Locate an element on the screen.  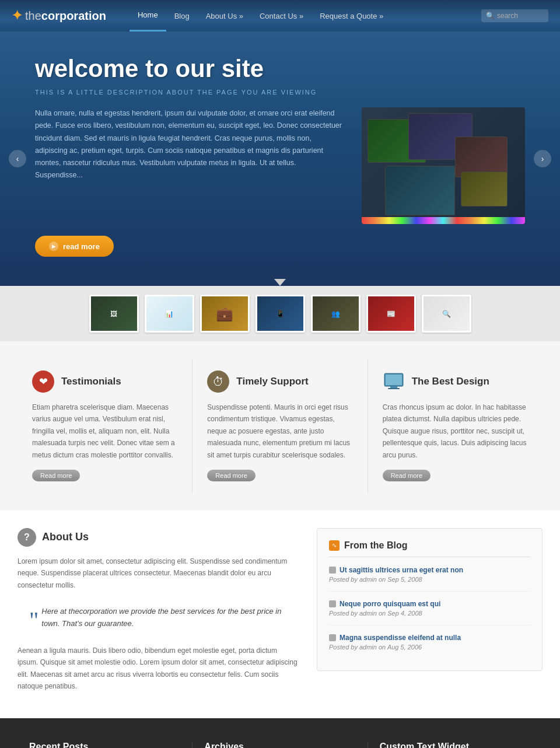
feature-support: ⏱ Timely Support Suspendisse potenti. Ma… is located at coordinates (280, 426).